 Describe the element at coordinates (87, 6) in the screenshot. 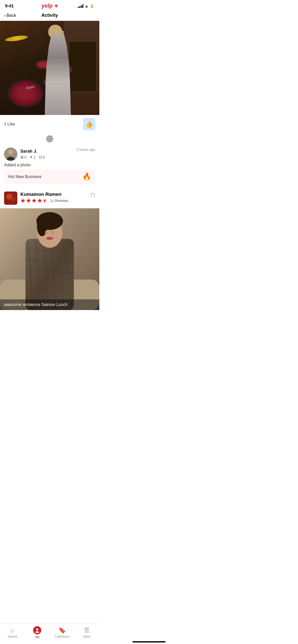

I see `wifi-icon: ▲` at that location.